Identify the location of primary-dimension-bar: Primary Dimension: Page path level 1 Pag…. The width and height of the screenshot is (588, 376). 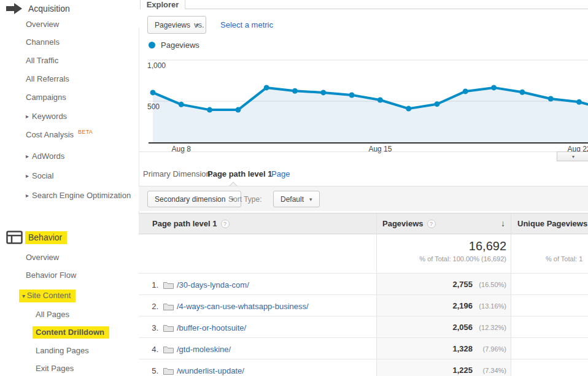
(363, 175).